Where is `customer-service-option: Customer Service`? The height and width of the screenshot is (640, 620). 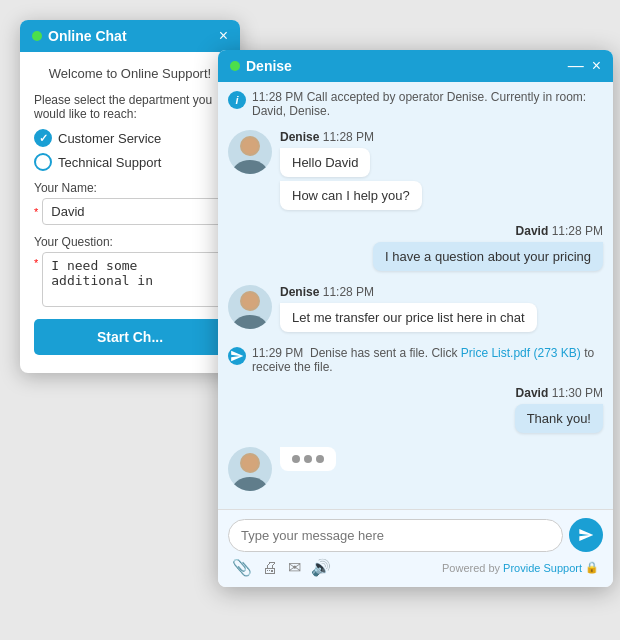 customer-service-option: Customer Service is located at coordinates (130, 138).